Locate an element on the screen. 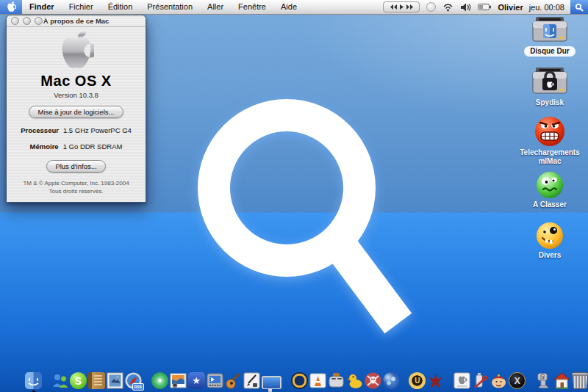 Image resolution: width=588 pixels, height=392 pixels. dock-osx-x-app: X is located at coordinates (517, 380).